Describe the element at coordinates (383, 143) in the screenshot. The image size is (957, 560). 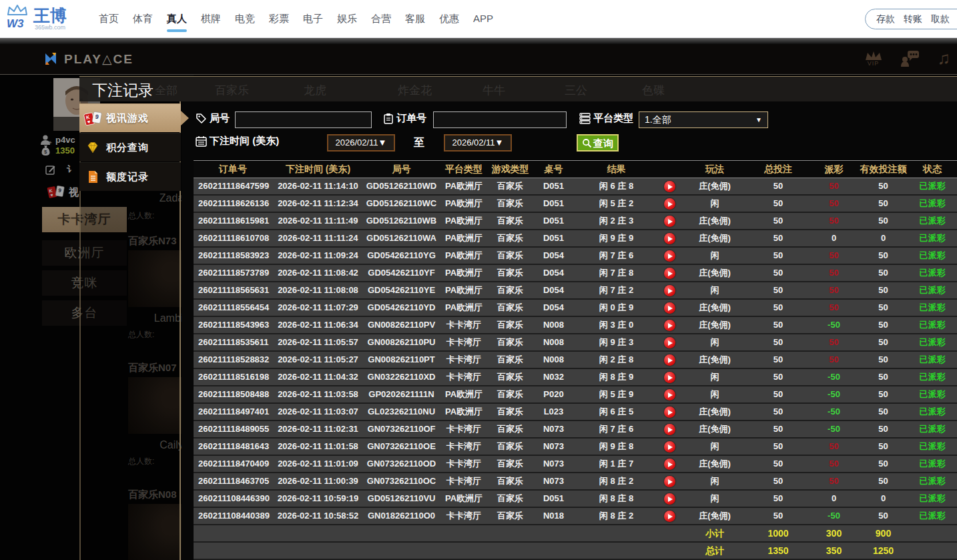
I see `date-dropdown-arrow: ▼` at that location.